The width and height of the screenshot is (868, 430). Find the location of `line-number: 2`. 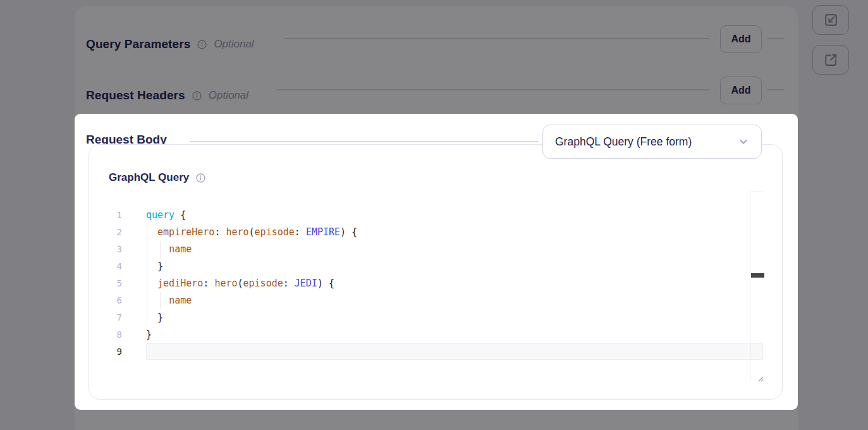

line-number: 2 is located at coordinates (112, 233).